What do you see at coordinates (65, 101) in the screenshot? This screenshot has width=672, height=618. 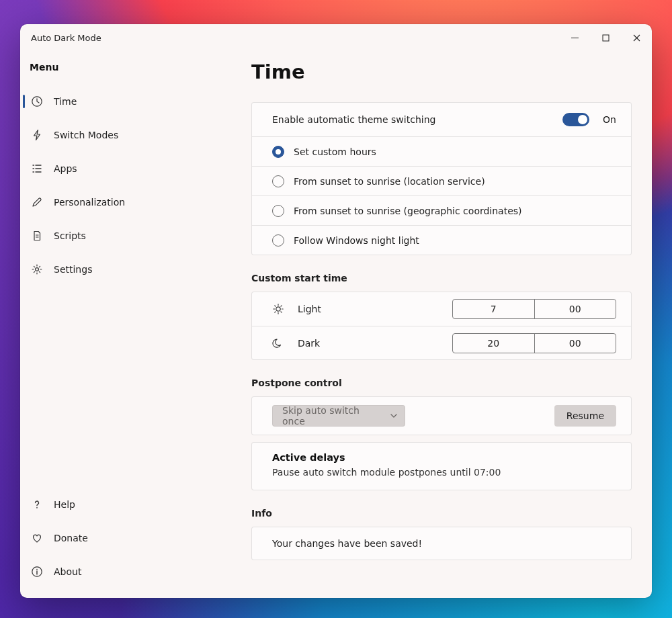 I see `sidebar-item-label: Time` at bounding box center [65, 101].